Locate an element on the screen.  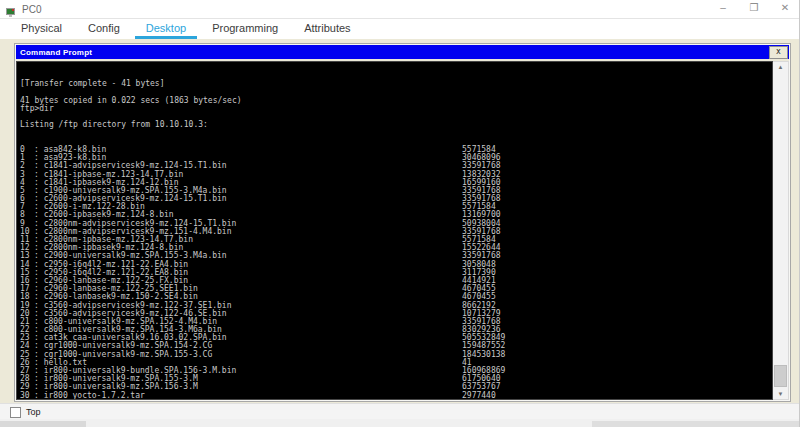
command-prompt-close-button: x is located at coordinates (778, 52).